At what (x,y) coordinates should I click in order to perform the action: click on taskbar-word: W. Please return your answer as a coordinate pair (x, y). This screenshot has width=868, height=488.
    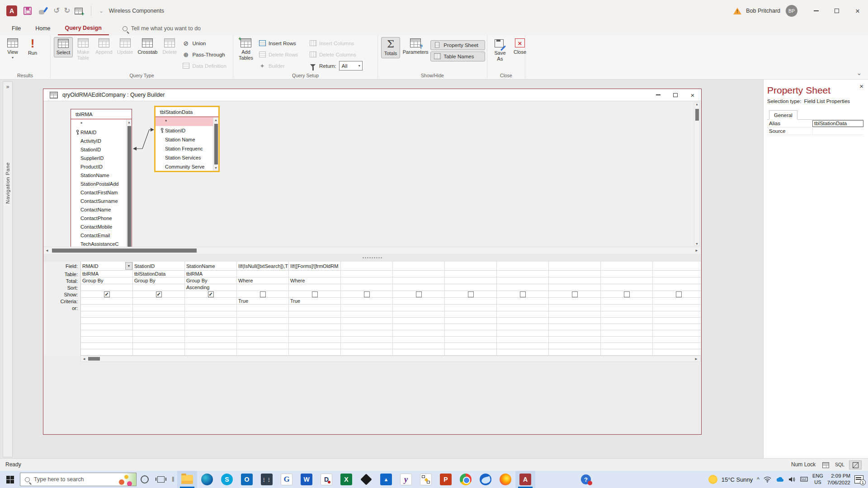
    Looking at the image, I should click on (307, 479).